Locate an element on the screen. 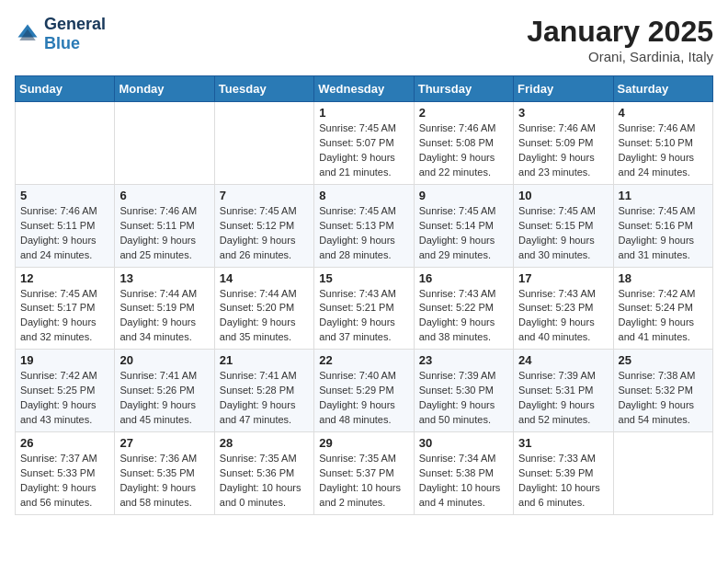  day-number: 18 is located at coordinates (664, 278).